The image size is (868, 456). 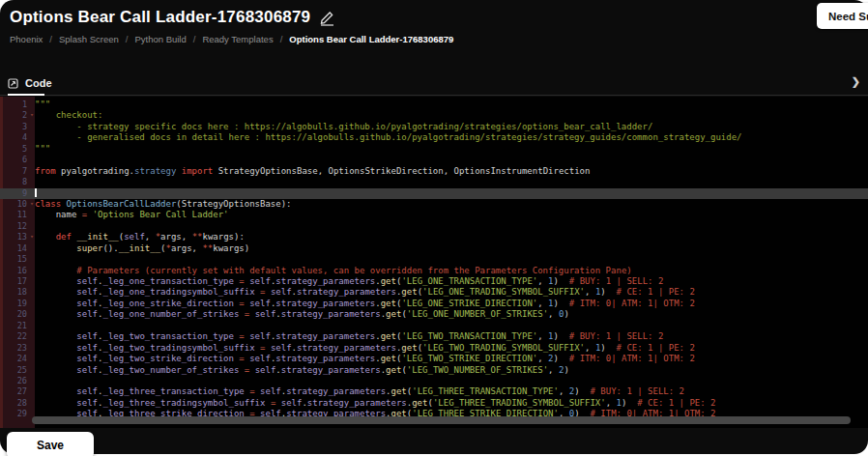 I want to click on line-number: 29, so click(x=17, y=413).